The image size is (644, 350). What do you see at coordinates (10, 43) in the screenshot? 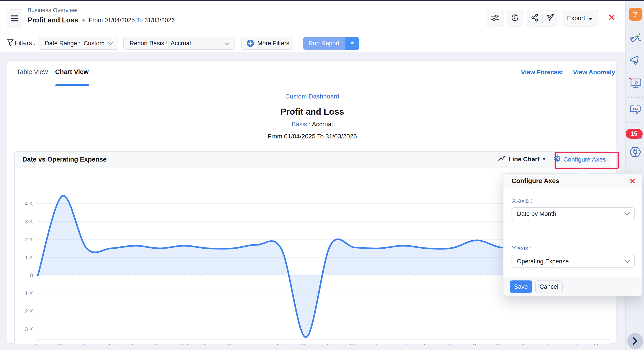
I see `funnel-icon` at bounding box center [10, 43].